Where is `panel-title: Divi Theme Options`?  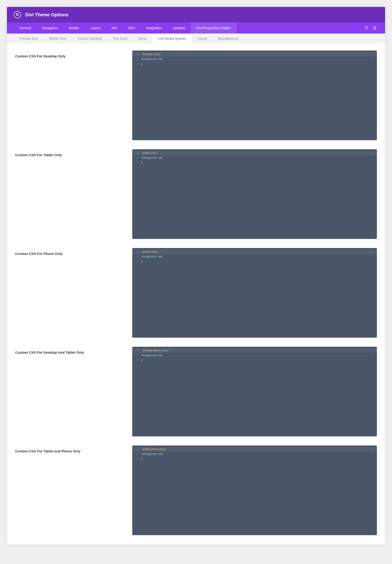 panel-title: Divi Theme Options is located at coordinates (47, 15).